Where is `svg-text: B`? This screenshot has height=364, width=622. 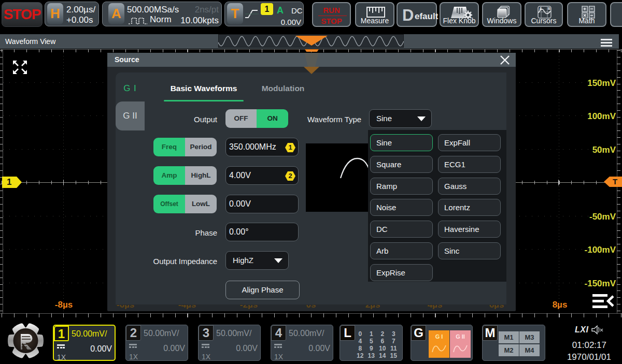
svg-text: B is located at coordinates (549, 8).